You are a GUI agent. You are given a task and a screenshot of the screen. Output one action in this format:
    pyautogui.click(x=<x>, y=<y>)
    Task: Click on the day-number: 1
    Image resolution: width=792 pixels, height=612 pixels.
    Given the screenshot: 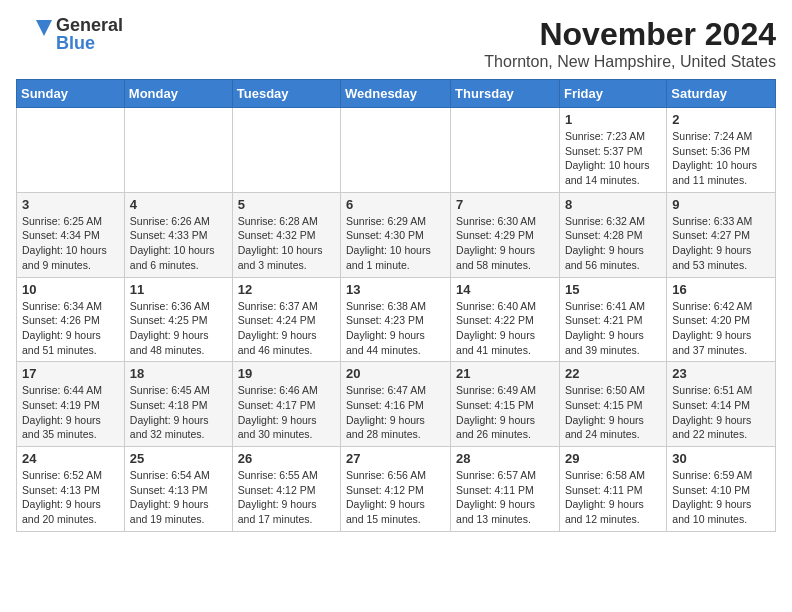 What is the action you would take?
    pyautogui.click(x=613, y=120)
    